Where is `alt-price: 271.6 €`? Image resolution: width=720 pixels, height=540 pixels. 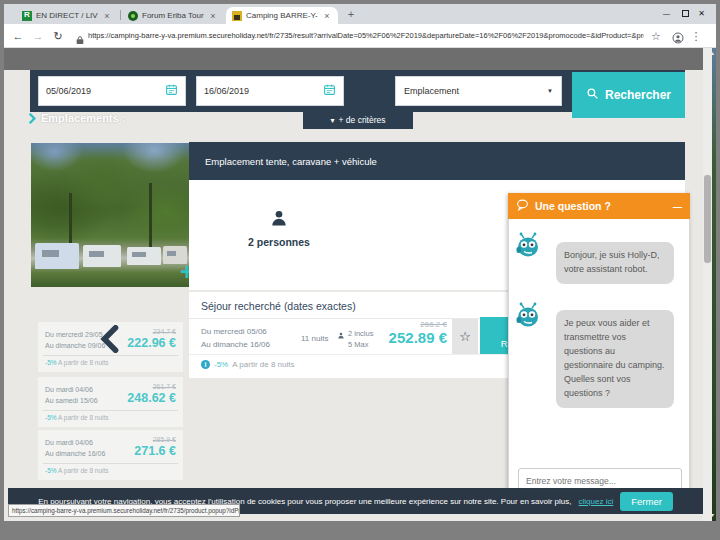 alt-price: 271.6 € is located at coordinates (155, 451).